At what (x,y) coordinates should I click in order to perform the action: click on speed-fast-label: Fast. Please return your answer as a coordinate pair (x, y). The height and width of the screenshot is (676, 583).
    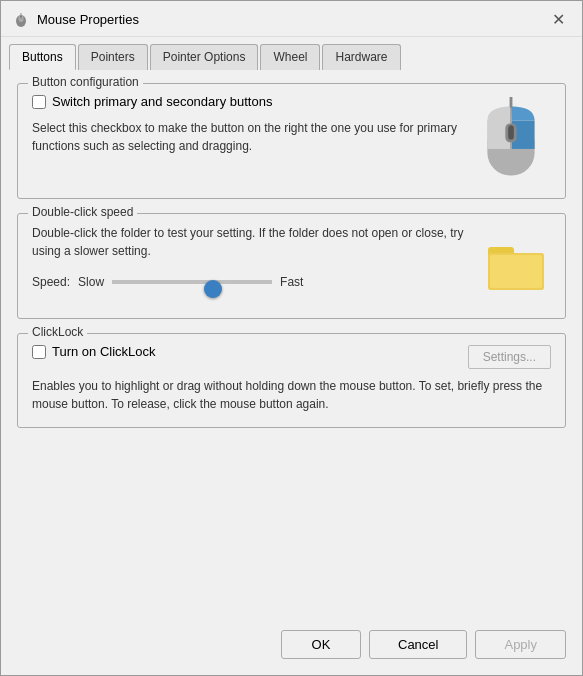
    Looking at the image, I should click on (292, 282).